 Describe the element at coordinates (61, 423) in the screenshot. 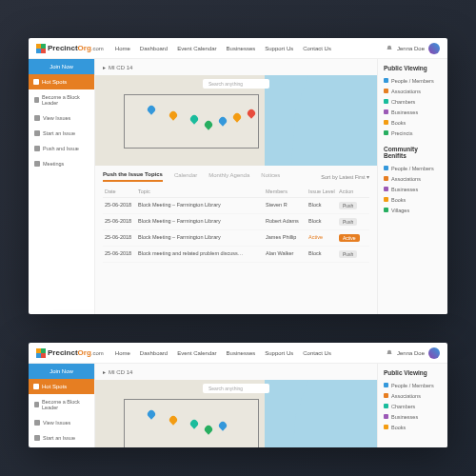

I see `sidebar-item: View Issues` at that location.